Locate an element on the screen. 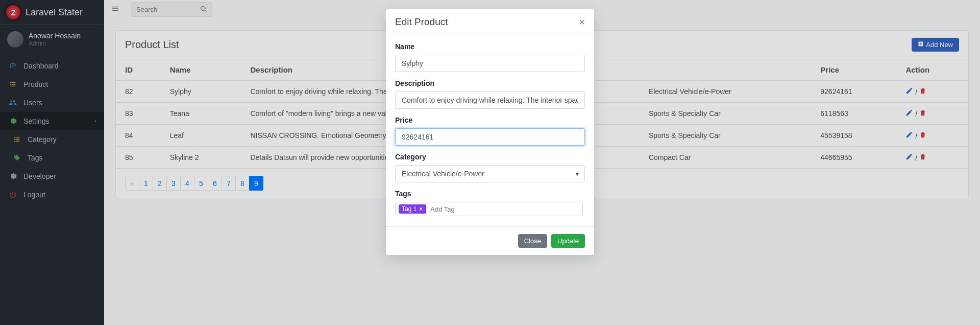 Image resolution: width=980 pixels, height=325 pixels. category-select: Electrical Vehicle/e-Power is located at coordinates (490, 174).